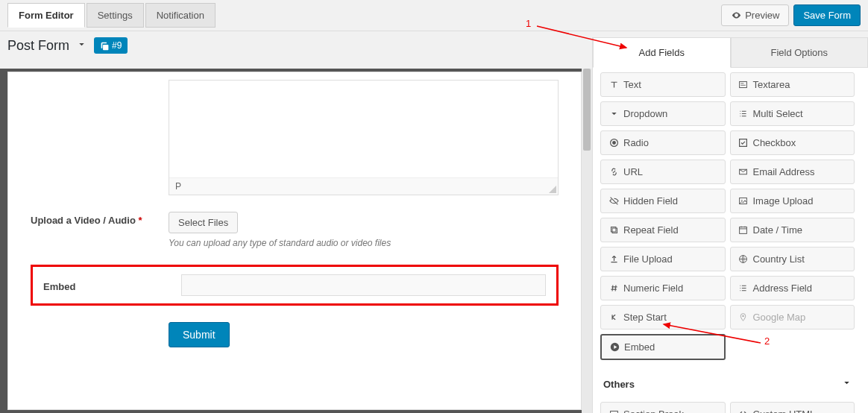 The image size is (868, 413). What do you see at coordinates (780, 318) in the screenshot?
I see `field-label: Google Map` at bounding box center [780, 318].